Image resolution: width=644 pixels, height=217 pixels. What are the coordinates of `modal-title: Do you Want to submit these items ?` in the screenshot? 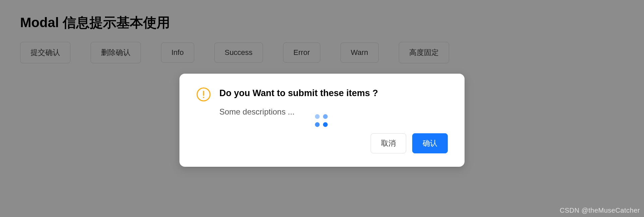 It's located at (333, 93).